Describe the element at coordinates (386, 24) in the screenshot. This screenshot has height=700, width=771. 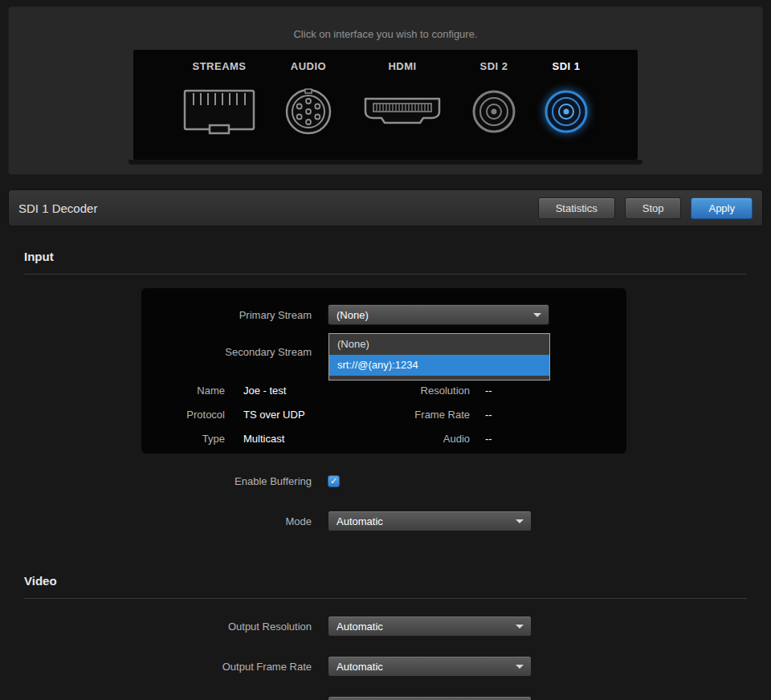
I see `instruction-text: Click on interface you wish to configure…` at that location.